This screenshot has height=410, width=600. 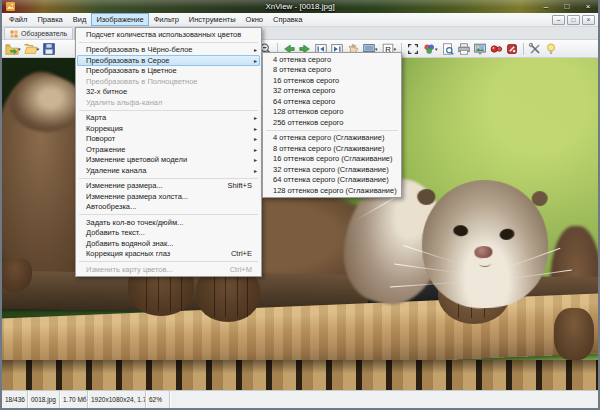 I want to click on settings-tools-button, so click(x=535, y=49).